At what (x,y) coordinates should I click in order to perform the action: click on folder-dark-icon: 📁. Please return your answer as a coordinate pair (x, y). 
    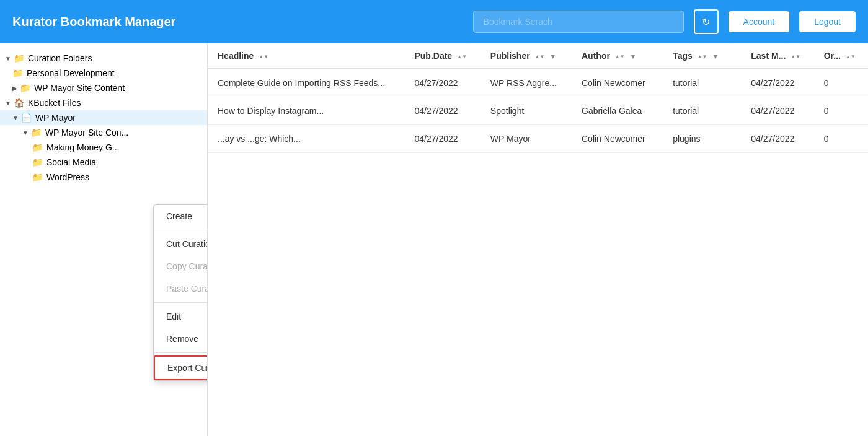
    Looking at the image, I should click on (19, 58).